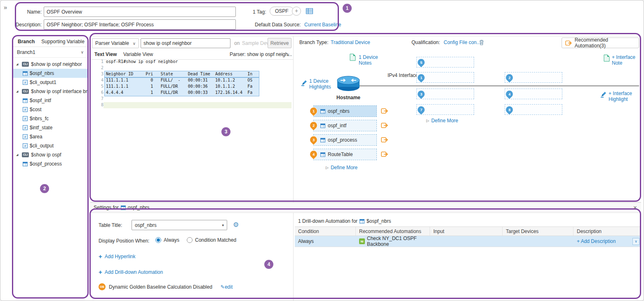 The image size is (644, 301). What do you see at coordinates (625, 60) in the screenshot?
I see `interface-note-link: + Interface Note` at bounding box center [625, 60].